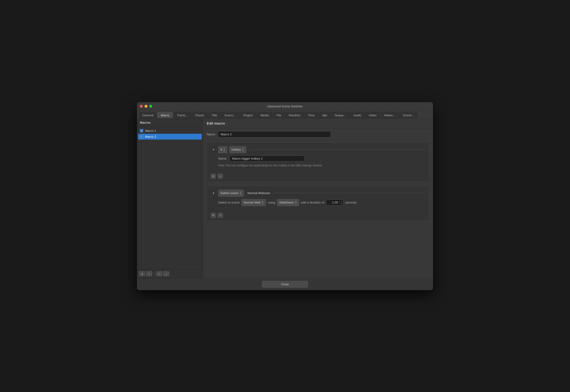 The width and height of the screenshot is (570, 392). I want to click on action-row: ▾ Switch scene ▲▼ Normal Webcam, so click(318, 193).